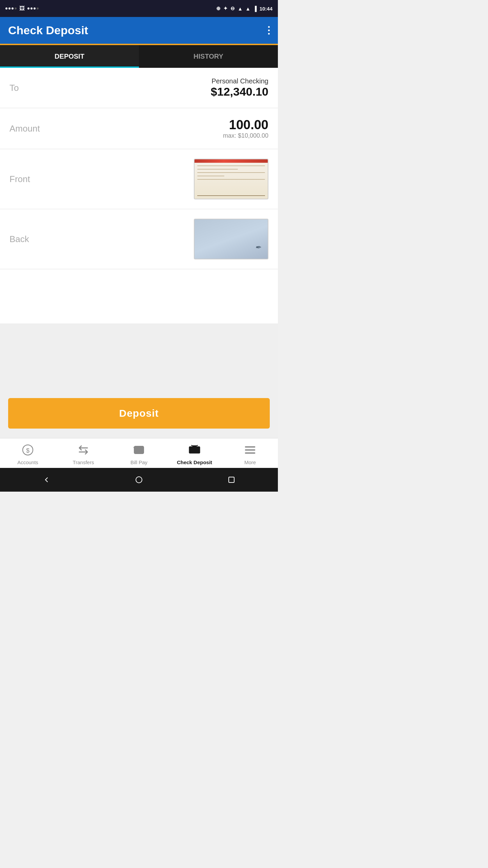 The width and height of the screenshot is (488, 868). I want to click on check-back-preview: ✒, so click(231, 239).